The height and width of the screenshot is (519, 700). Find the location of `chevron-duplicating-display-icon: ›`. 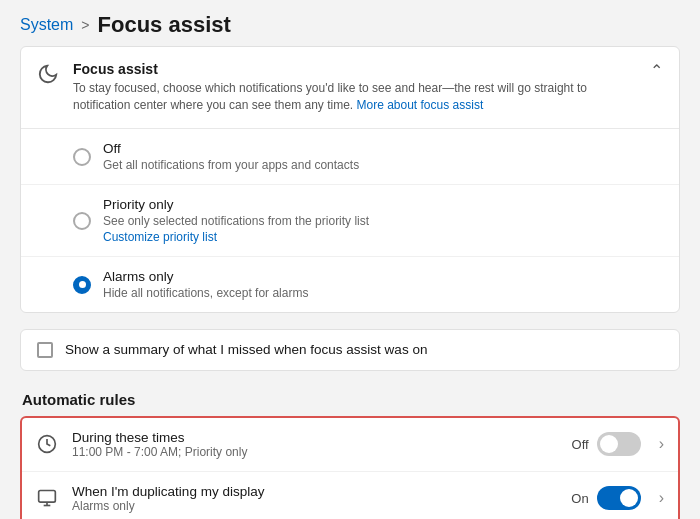

chevron-duplicating-display-icon: › is located at coordinates (662, 498).